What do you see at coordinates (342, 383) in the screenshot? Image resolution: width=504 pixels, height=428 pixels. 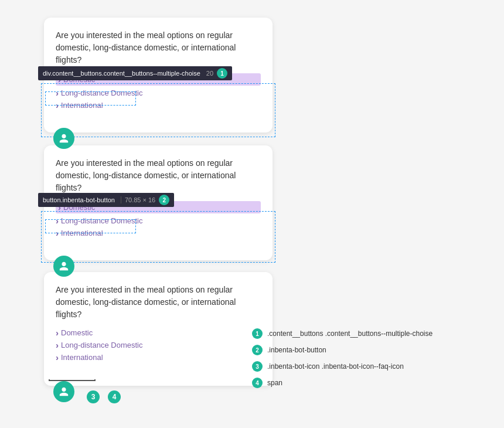 I see `legend-item-4: 4 span` at bounding box center [342, 383].